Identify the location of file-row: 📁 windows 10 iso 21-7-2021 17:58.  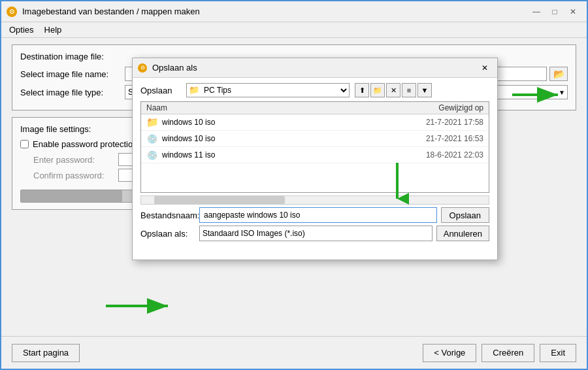
(315, 123).